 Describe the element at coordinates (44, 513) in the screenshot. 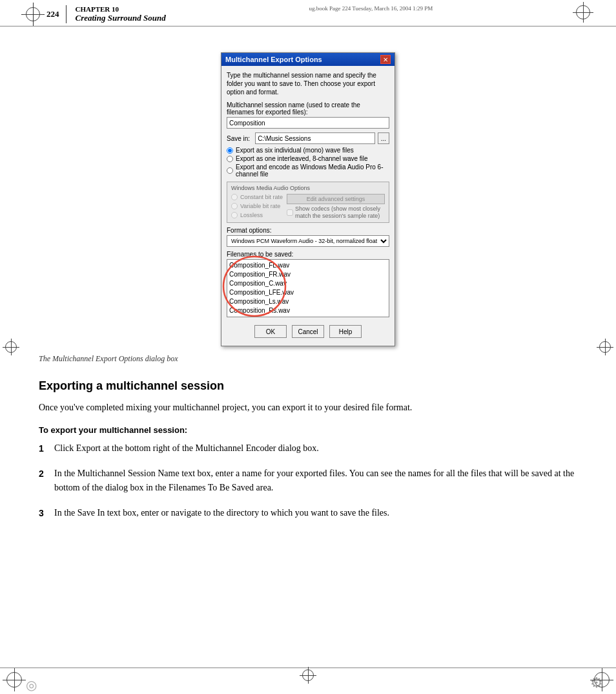

I see `step-3-number: 3` at that location.